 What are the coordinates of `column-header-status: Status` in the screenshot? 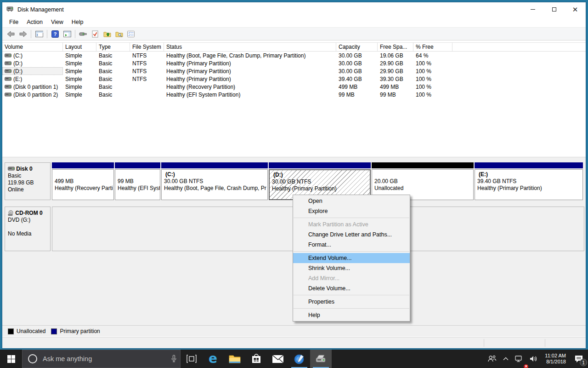 It's located at (250, 47).